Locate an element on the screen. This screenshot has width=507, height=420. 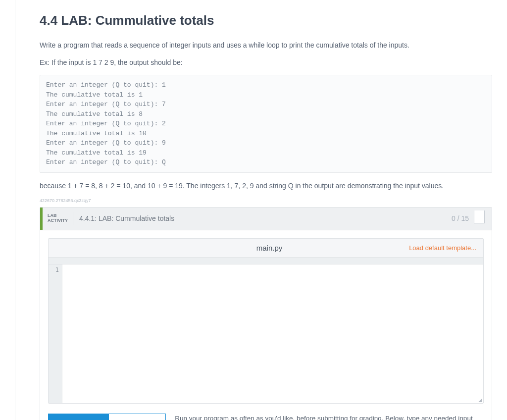
intro-paragraph-2: Ex: If the input is 1 7 2 9, the output … is located at coordinates (266, 62).